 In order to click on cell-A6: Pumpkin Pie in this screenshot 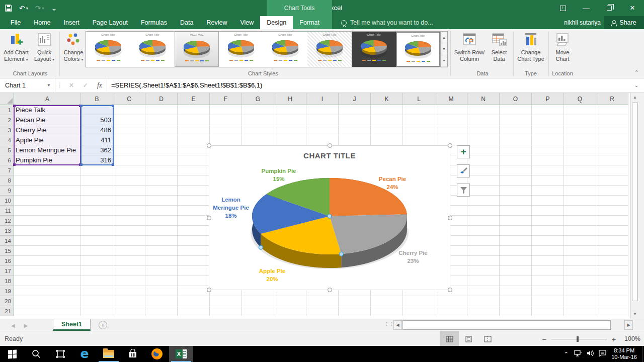, I will do `click(47, 160)`.